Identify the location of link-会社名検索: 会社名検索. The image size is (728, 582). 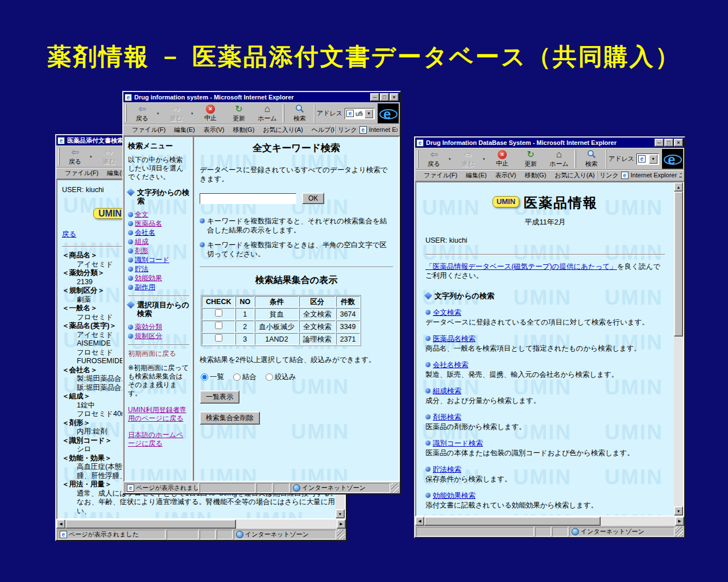
(450, 365).